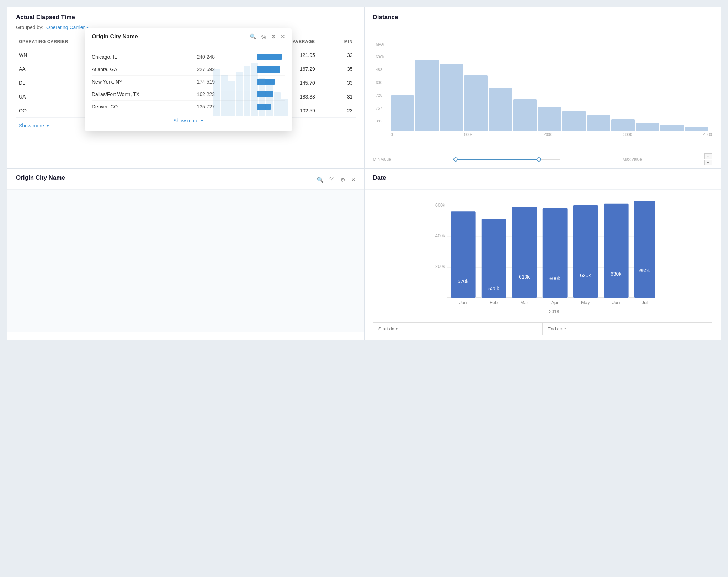 The width and height of the screenshot is (728, 577). What do you see at coordinates (627, 329) in the screenshot?
I see `end-date-input` at bounding box center [627, 329].